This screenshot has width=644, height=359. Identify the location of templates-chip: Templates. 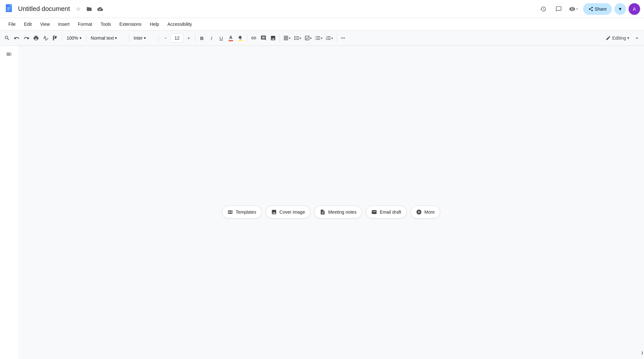
(242, 212).